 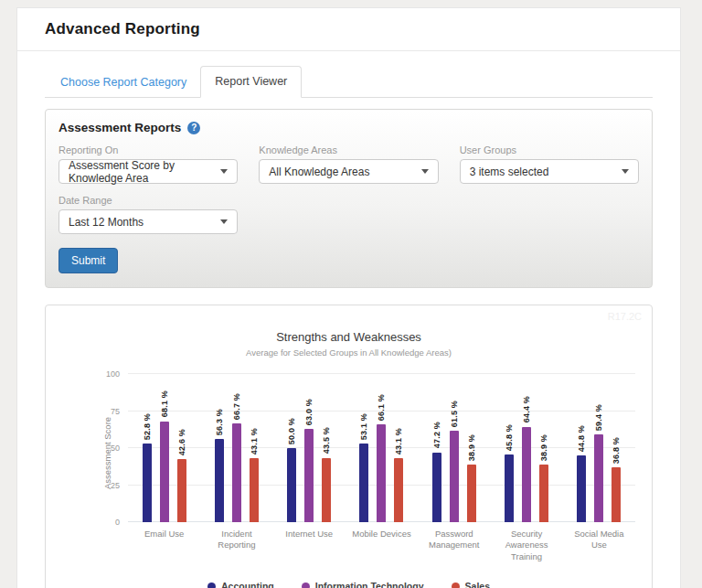 What do you see at coordinates (115, 486) in the screenshot?
I see `y-tick-25: 25` at bounding box center [115, 486].